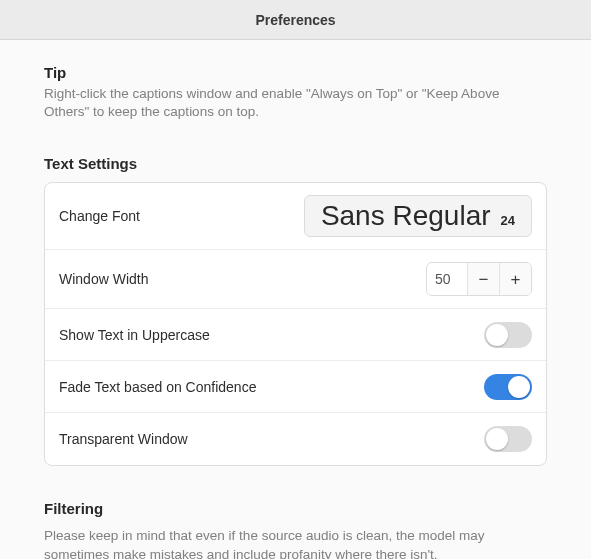  Describe the element at coordinates (272, 439) in the screenshot. I see `transparent-window-label: Transparent Window` at that location.